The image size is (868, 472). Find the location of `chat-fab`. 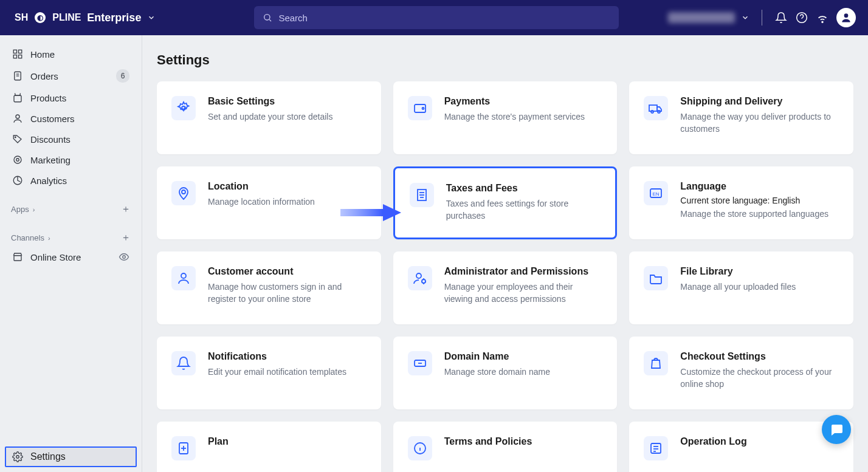

chat-fab is located at coordinates (836, 429).